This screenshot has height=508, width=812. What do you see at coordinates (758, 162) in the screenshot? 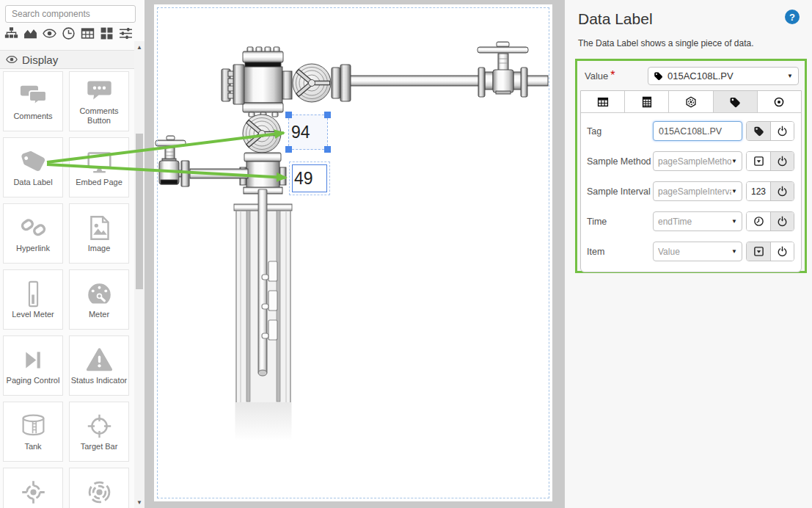
I see `box-caret-icon` at bounding box center [758, 162].